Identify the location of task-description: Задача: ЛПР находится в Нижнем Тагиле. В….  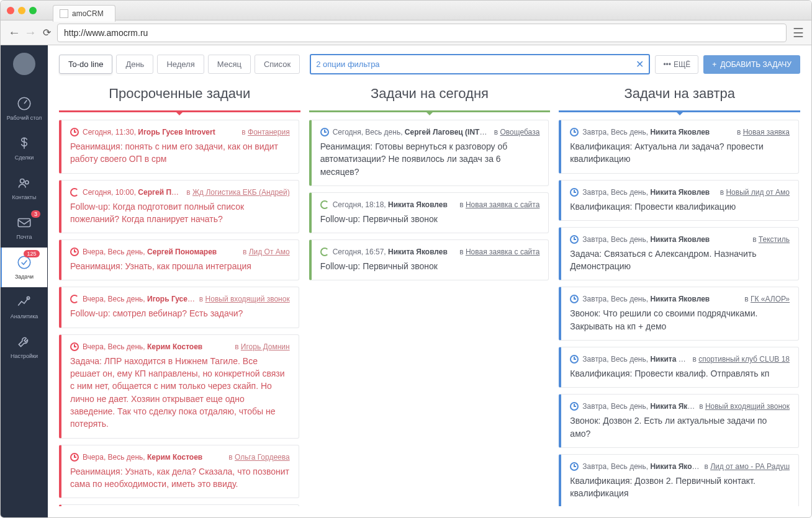
(180, 393).